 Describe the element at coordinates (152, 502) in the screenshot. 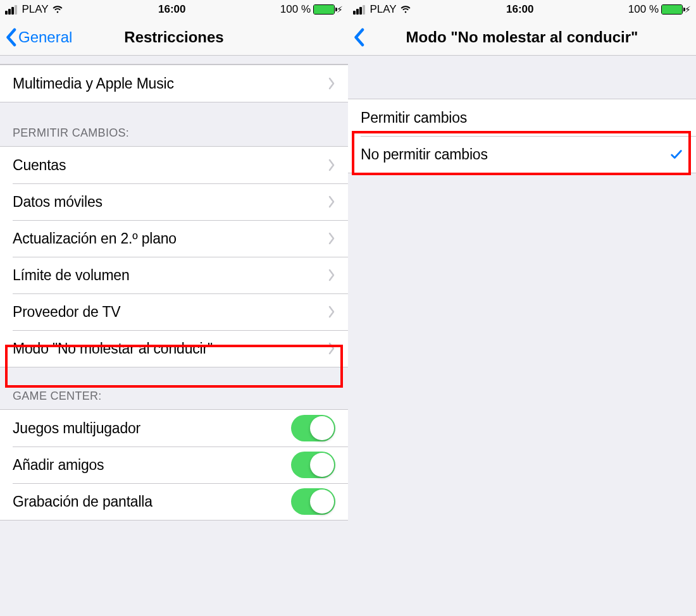

I see `row-label: Grabación de pantalla` at that location.